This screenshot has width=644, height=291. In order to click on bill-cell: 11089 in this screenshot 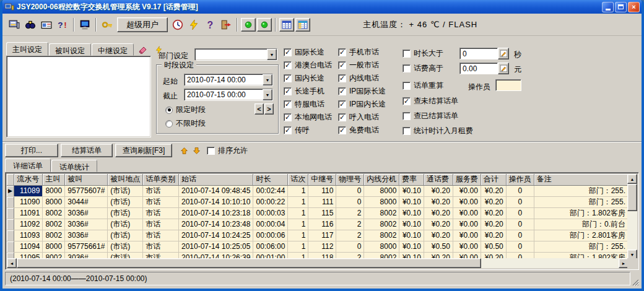, I will do `click(28, 191)`.